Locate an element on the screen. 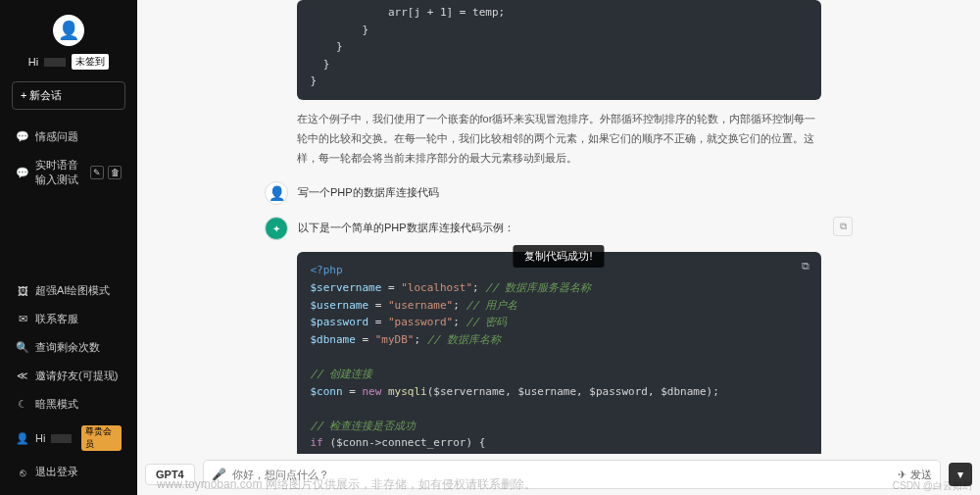 The height and width of the screenshot is (495, 980). input-wrap: 🎤 ✈ 发送 is located at coordinates (572, 474).